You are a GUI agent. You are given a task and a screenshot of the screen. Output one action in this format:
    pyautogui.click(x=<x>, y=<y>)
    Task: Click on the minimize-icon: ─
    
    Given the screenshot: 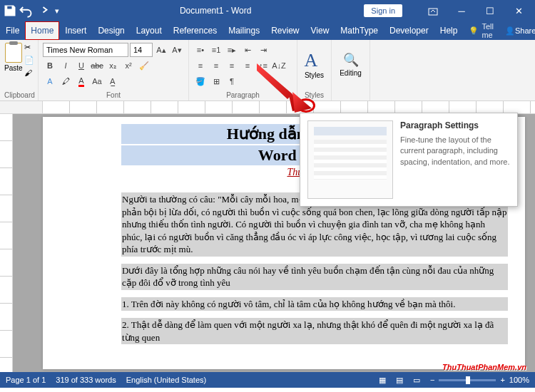 What is the action you would take?
    pyautogui.click(x=462, y=11)
    